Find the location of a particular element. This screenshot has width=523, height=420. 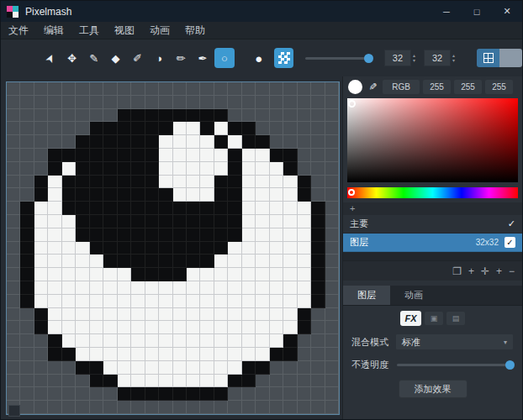

fx-option-1-button: ▣ is located at coordinates (434, 318).